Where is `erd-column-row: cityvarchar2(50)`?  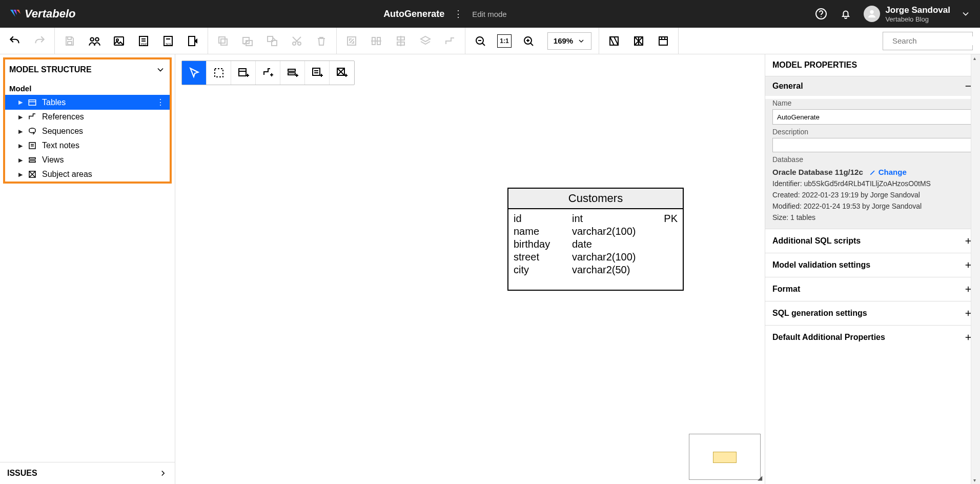 erd-column-row: cityvarchar2(50) is located at coordinates (596, 270).